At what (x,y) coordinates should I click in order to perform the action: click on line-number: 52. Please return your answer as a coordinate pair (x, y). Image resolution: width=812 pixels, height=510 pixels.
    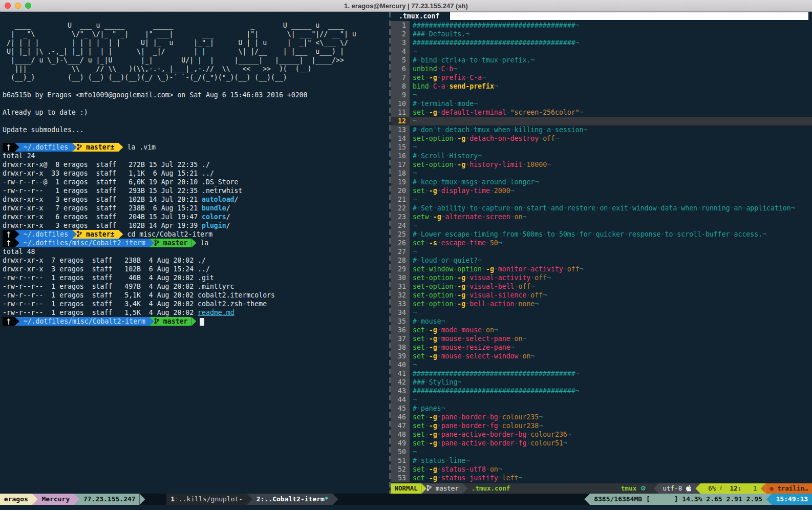
    Looking at the image, I should click on (400, 469).